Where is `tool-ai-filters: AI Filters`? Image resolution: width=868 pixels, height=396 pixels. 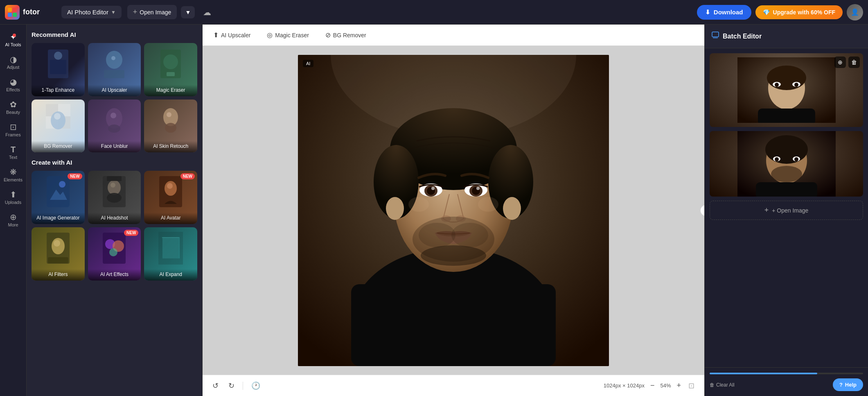 tool-ai-filters: AI Filters is located at coordinates (58, 254).